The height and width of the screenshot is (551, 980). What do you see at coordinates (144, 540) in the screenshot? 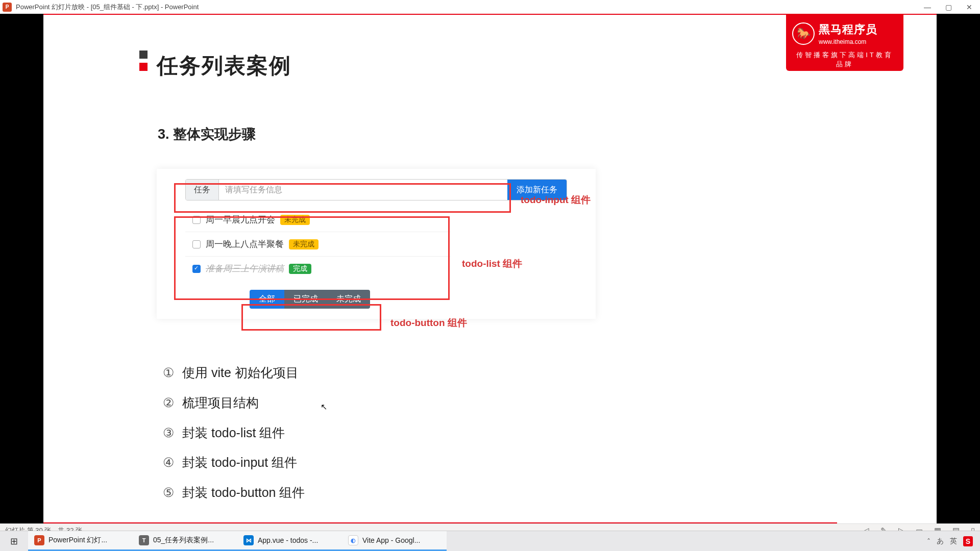
I see `text-file-icon: T` at bounding box center [144, 540].